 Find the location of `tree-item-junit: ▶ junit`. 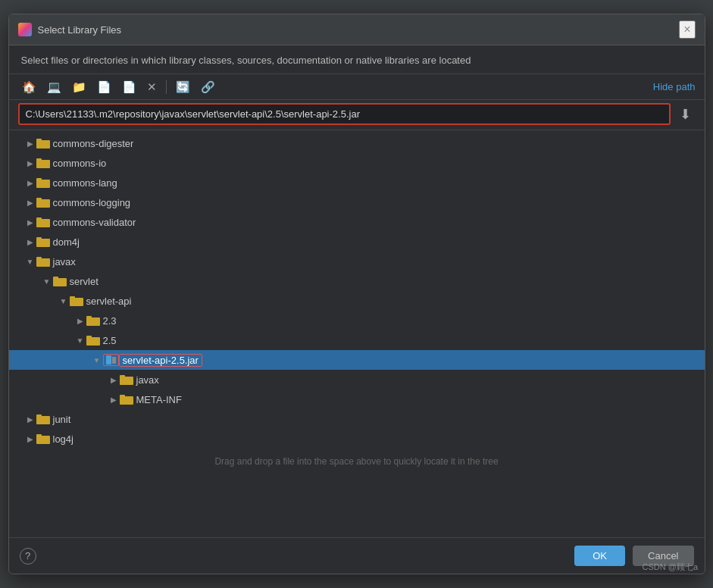

tree-item-junit: ▶ junit is located at coordinates (357, 419).